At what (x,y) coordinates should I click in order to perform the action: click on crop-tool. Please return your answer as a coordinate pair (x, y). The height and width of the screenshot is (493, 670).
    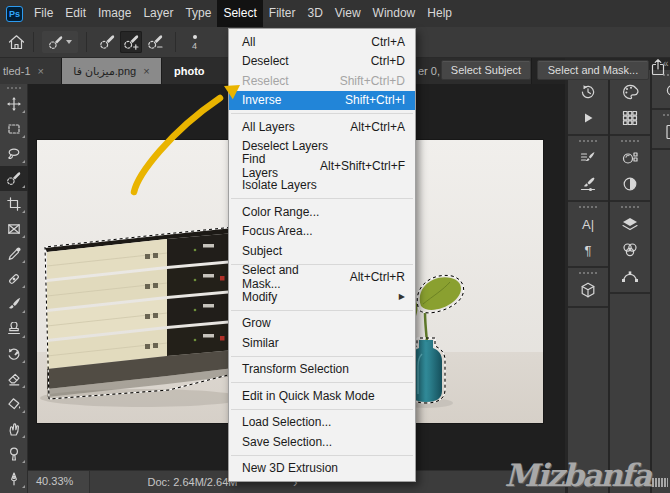
    Looking at the image, I should click on (14, 204).